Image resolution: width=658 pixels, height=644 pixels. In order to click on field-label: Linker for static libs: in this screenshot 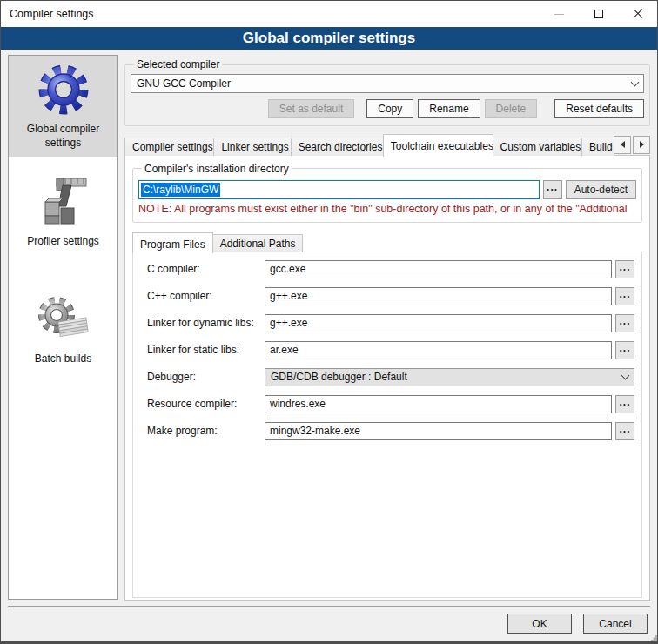, I will do `click(205, 350)`.